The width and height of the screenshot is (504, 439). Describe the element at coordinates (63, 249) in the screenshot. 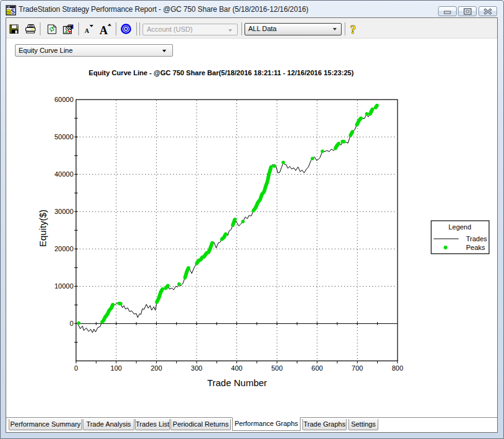

I see `svg-text: 20000` at that location.